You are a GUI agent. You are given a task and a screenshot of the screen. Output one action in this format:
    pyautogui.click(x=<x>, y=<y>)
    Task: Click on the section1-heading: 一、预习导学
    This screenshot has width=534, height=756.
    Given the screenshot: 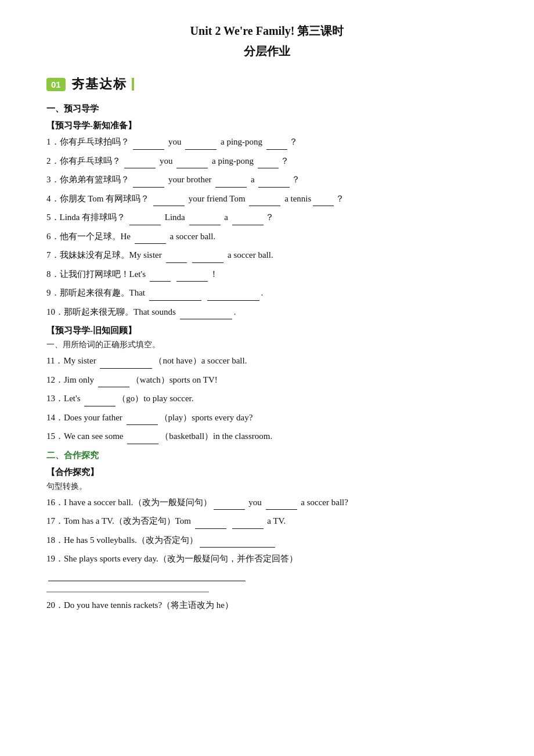 What is the action you would take?
    pyautogui.click(x=267, y=109)
    